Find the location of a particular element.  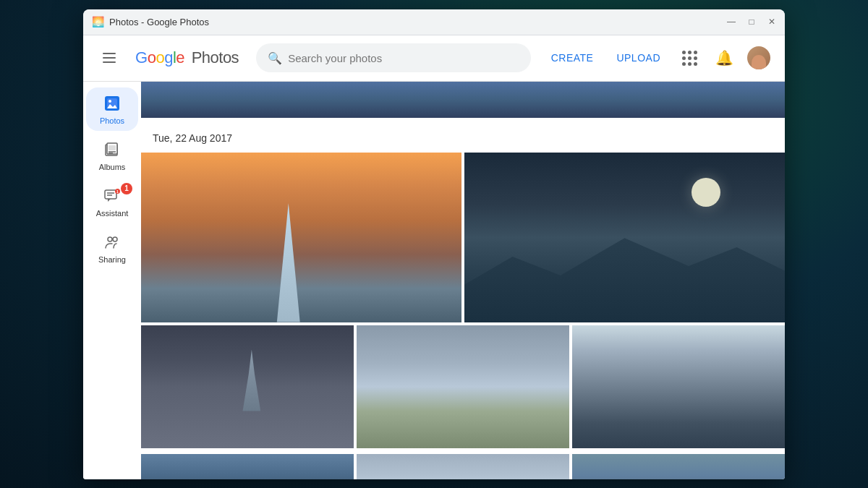

st-pauls-image is located at coordinates (247, 387).